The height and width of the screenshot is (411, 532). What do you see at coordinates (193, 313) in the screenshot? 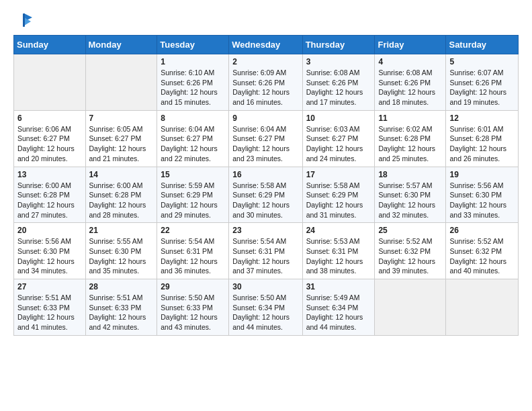
I see `cell-info: Sunrise: 5:50 AMSunset: 6:33 PMDaylight:…` at bounding box center [193, 313].